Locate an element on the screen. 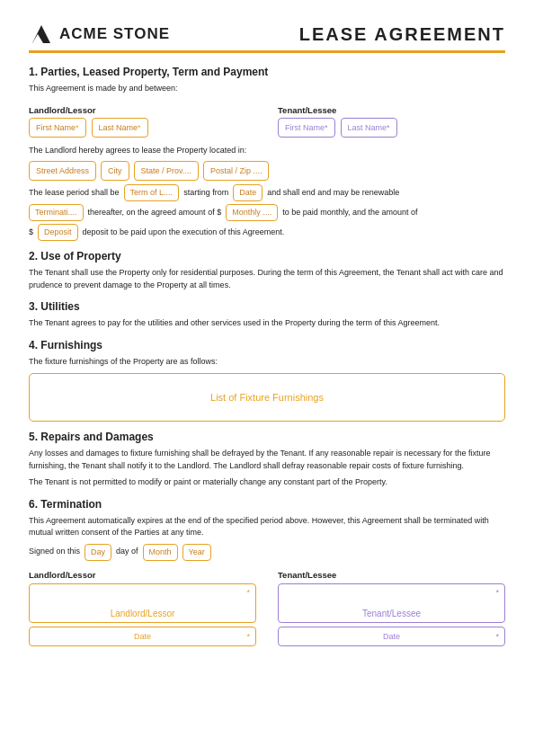 This screenshot has width=534, height=756. logo-icon is located at coordinates (41, 34).